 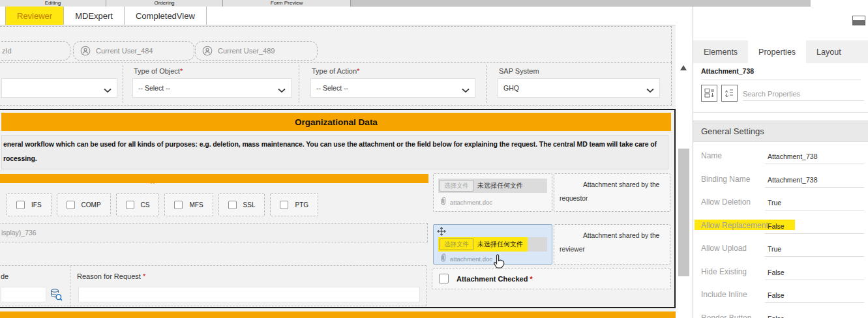 I want to click on checkbox-label: CS, so click(x=145, y=205).